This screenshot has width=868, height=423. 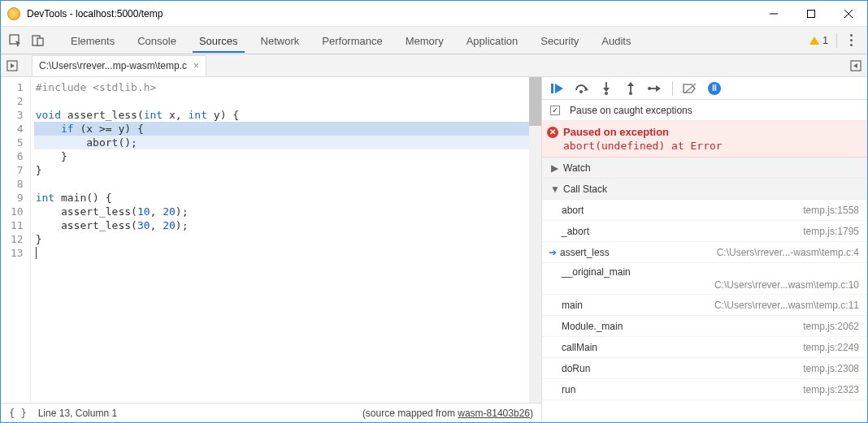 What do you see at coordinates (705, 88) in the screenshot?
I see `debugger-toolbar: II` at bounding box center [705, 88].